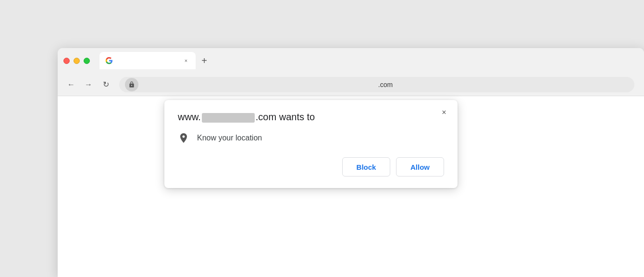 The image size is (644, 277). I want to click on location-pin-icon, so click(184, 138).